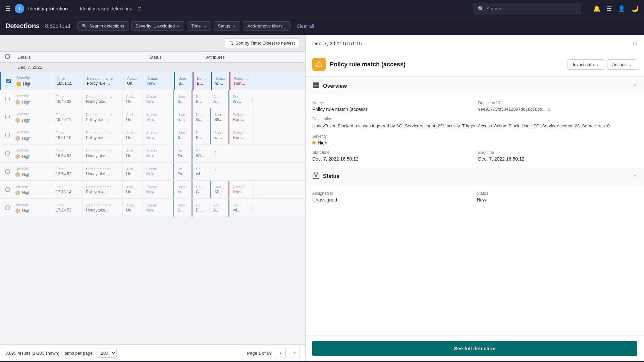 The width and height of the screenshot is (644, 362). I want to click on sort-icon: ⇅, so click(231, 43).